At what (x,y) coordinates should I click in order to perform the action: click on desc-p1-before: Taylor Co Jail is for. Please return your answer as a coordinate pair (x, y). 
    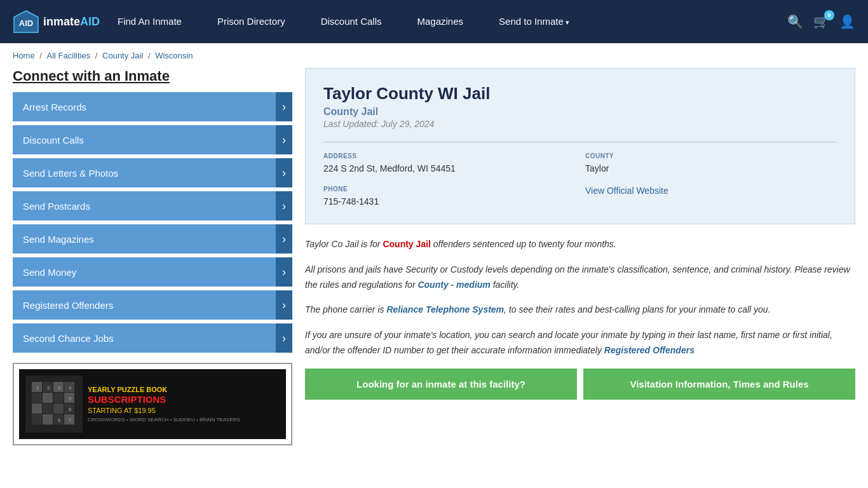
    Looking at the image, I should click on (344, 244).